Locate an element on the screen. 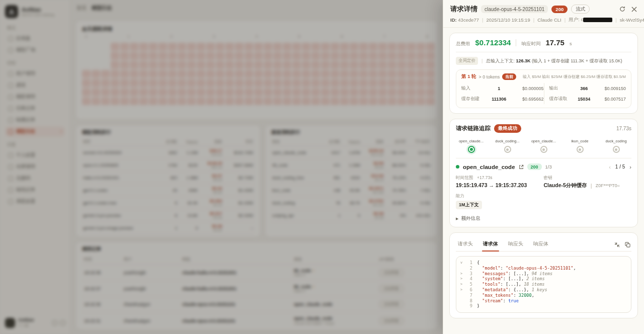  time-range-label: 时间范围 is located at coordinates (464, 178).